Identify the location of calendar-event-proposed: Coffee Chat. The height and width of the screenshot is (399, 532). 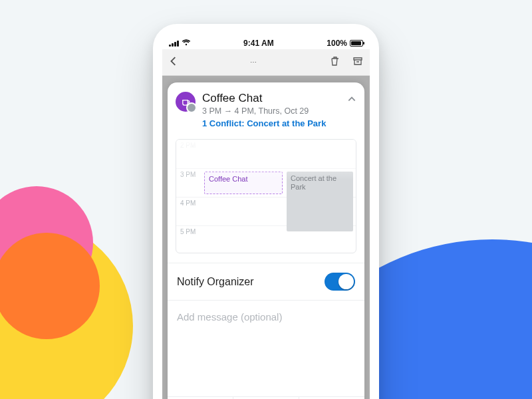
(243, 183).